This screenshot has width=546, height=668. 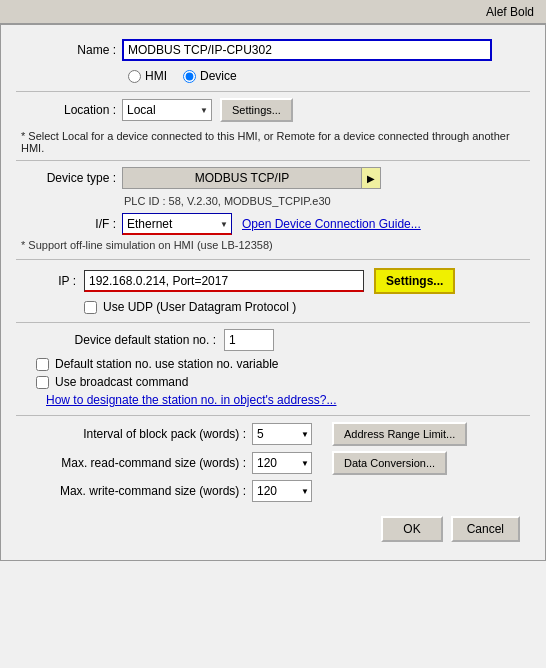 What do you see at coordinates (510, 12) in the screenshot?
I see `toolbar-label: Alef Bold` at bounding box center [510, 12].